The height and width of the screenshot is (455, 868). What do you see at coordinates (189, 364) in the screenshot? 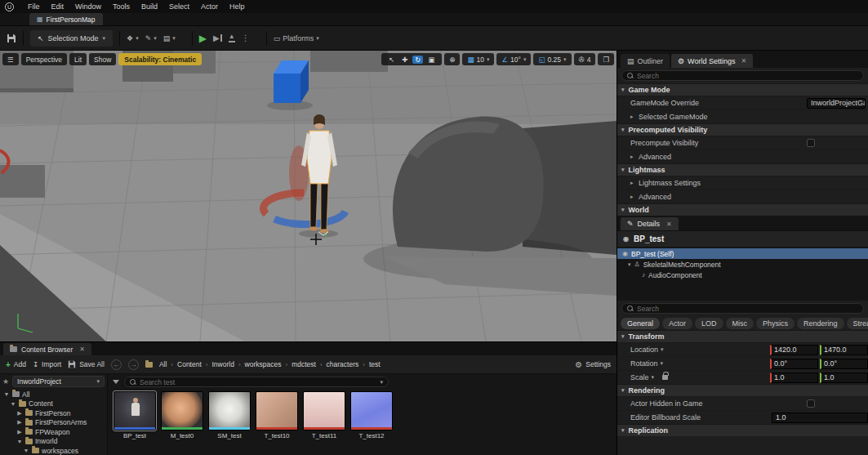
I see `breadcrumb-item: Content` at bounding box center [189, 364].